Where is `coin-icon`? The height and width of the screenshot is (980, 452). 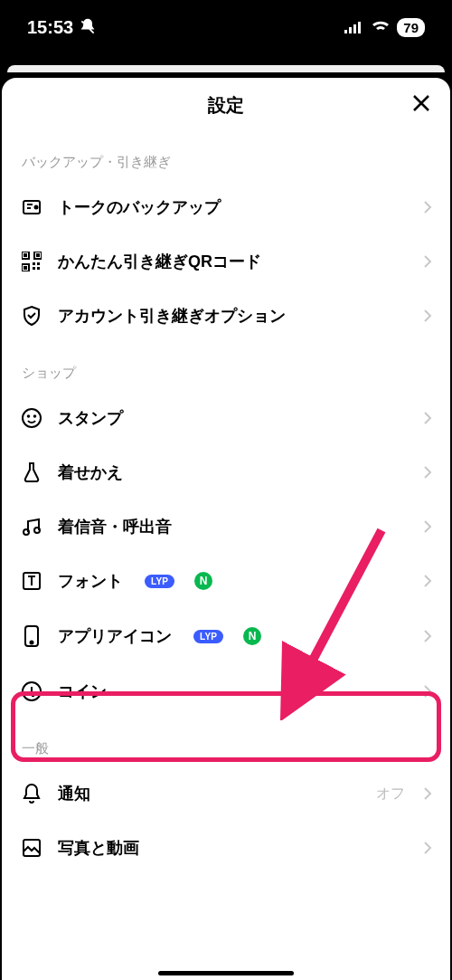 coin-icon is located at coordinates (32, 691).